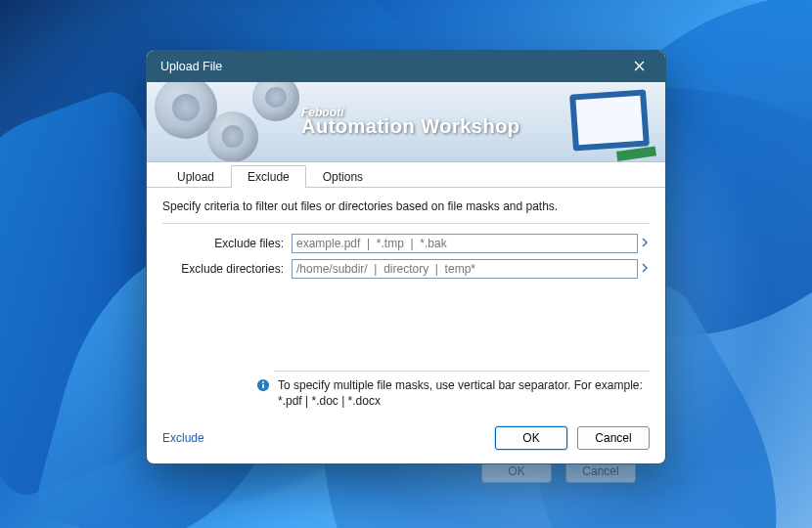 Image resolution: width=812 pixels, height=528 pixels. I want to click on ok-button: OK, so click(531, 438).